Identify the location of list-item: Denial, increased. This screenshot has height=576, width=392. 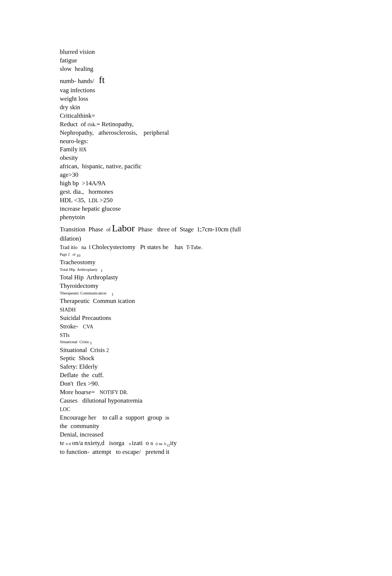
(220, 435).